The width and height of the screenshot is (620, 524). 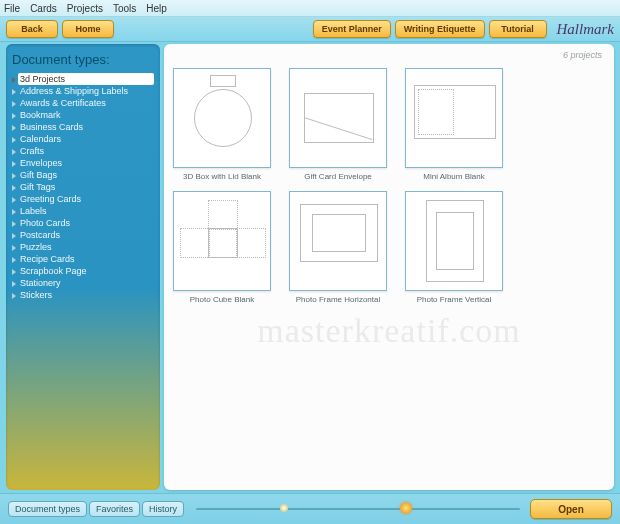 What do you see at coordinates (406, 508) in the screenshot?
I see `slider-thumb` at bounding box center [406, 508].